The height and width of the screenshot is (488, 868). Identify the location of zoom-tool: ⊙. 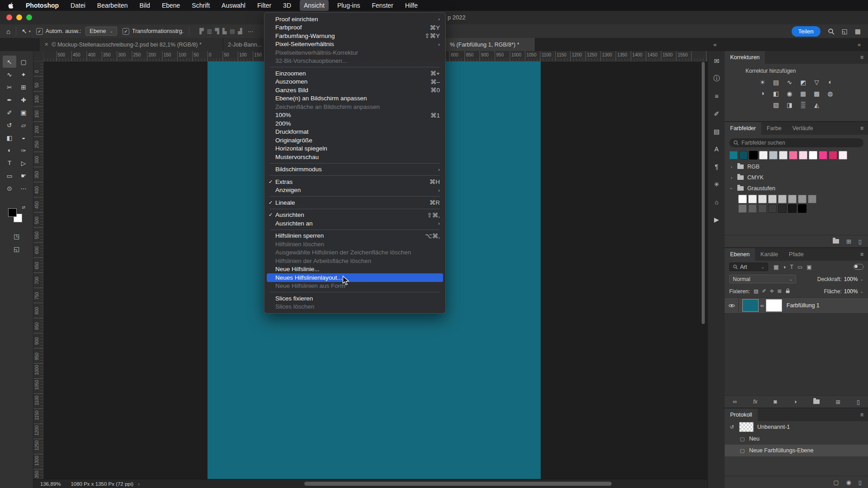
(9, 188).